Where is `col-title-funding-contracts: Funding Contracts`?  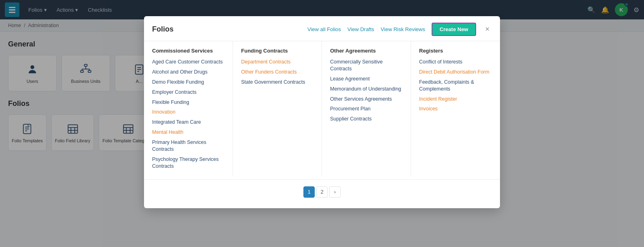
col-title-funding-contracts: Funding Contracts is located at coordinates (278, 51).